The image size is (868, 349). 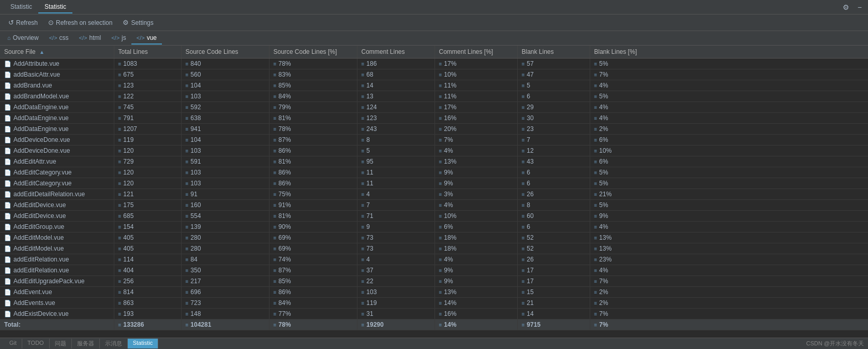 I want to click on cell-comment: ≡68, so click(x=396, y=75).